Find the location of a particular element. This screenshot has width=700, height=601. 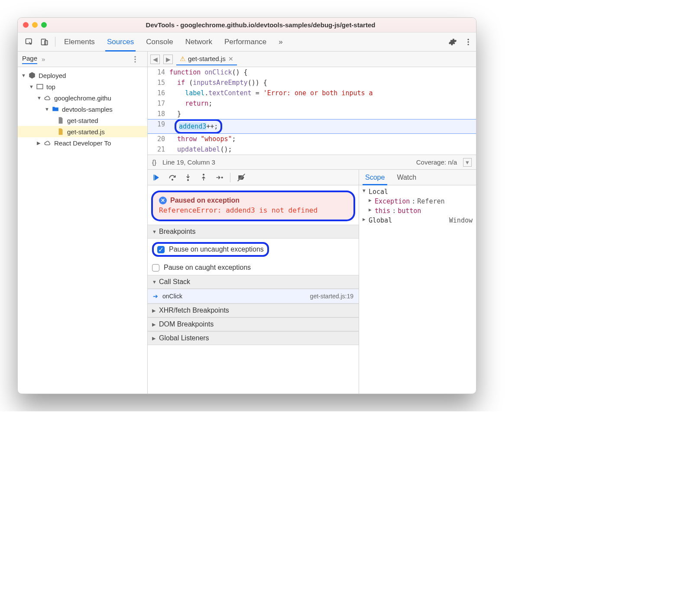

tree-label: get-started.js is located at coordinates (86, 132).